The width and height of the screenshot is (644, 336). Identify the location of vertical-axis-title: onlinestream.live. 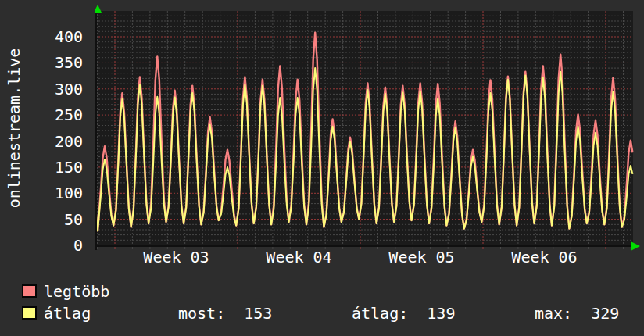
(14, 128).